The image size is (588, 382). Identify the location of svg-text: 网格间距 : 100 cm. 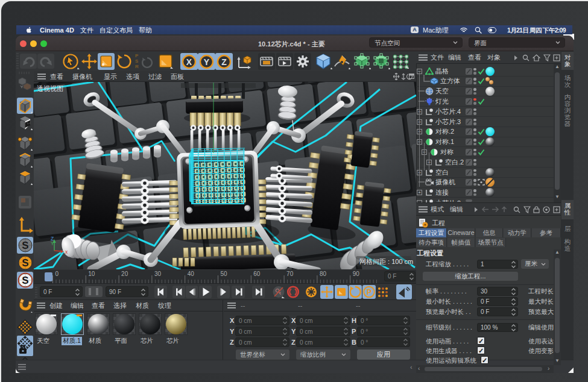
(386, 261).